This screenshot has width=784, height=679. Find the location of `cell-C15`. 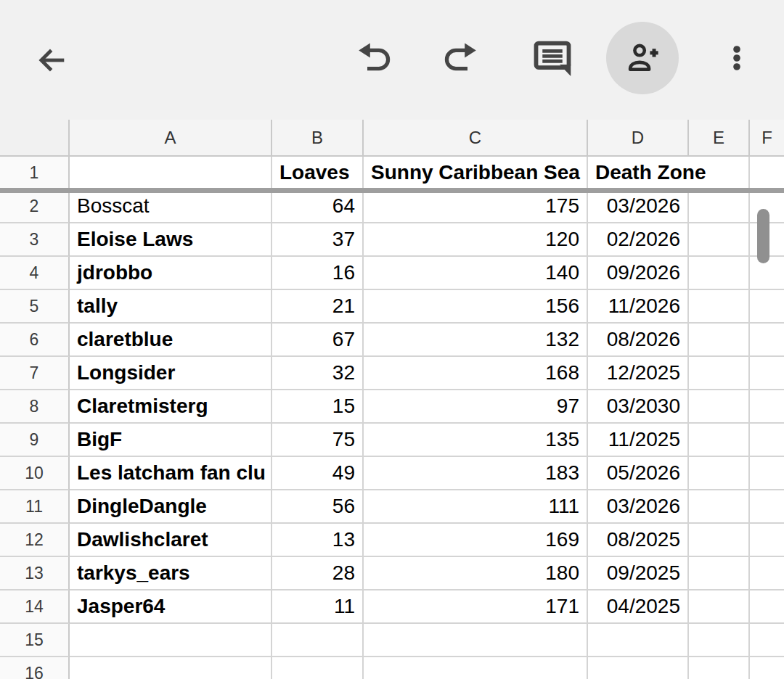

cell-C15 is located at coordinates (476, 641).